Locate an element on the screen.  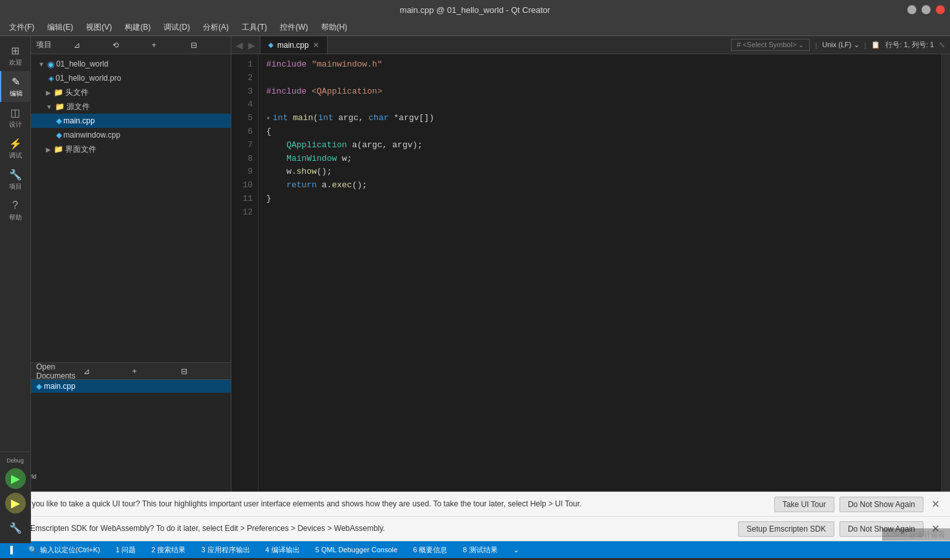
setup-emscripten-button: Setup Emscripten SDK is located at coordinates (786, 529).